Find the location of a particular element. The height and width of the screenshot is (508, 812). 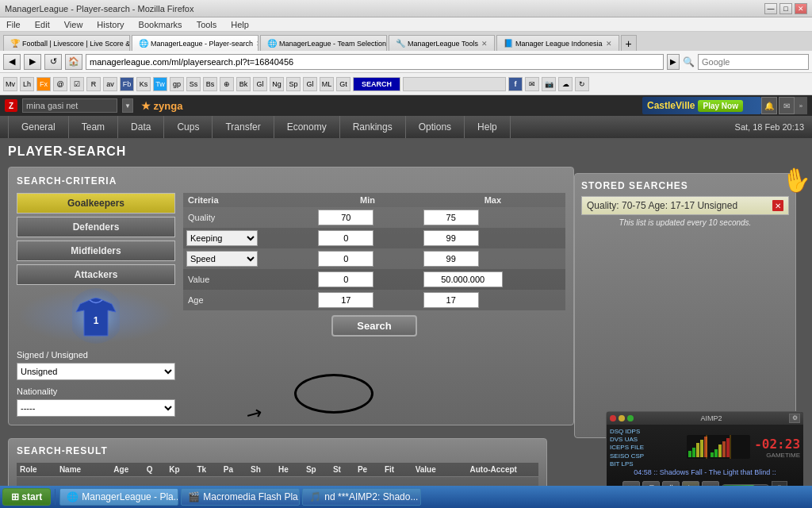

toolbar-mail-icon: ✉ is located at coordinates (532, 84).